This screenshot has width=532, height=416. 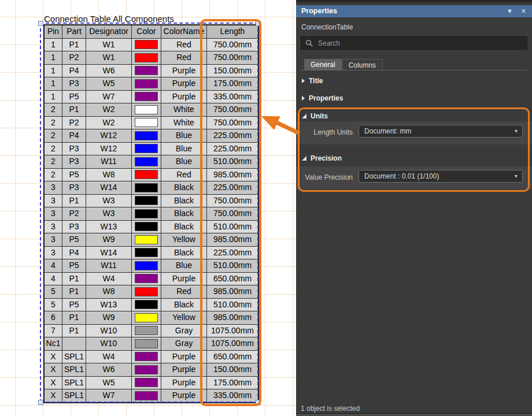 I want to click on table-row: X SPL1 W5 Purple 175.00mm, so click(x=152, y=382).